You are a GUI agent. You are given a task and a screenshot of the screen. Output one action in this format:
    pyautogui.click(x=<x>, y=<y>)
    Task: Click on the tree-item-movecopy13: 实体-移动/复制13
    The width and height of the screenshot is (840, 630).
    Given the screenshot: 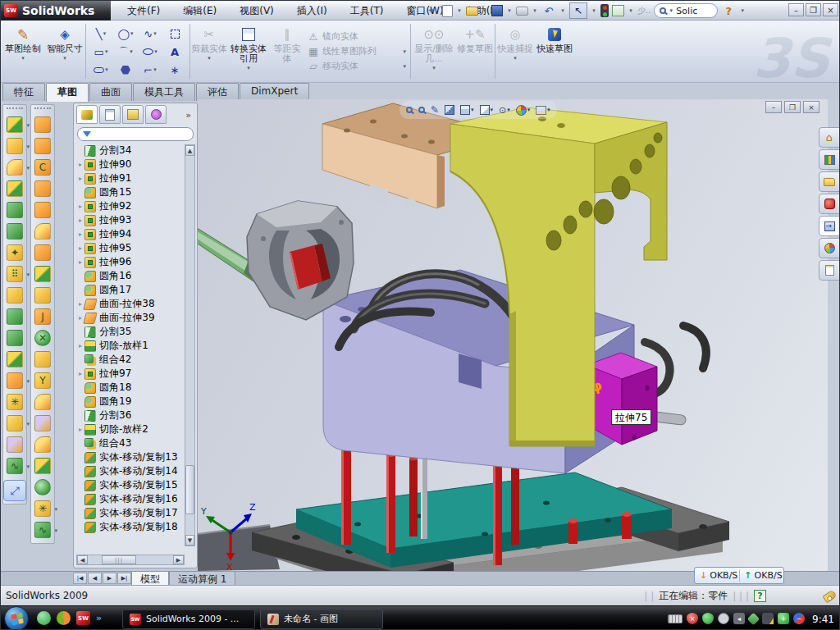 What is the action you would take?
    pyautogui.click(x=136, y=458)
    